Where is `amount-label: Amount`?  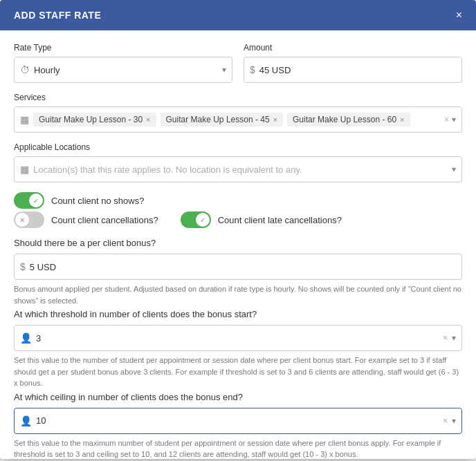
amount-label: Amount is located at coordinates (353, 48).